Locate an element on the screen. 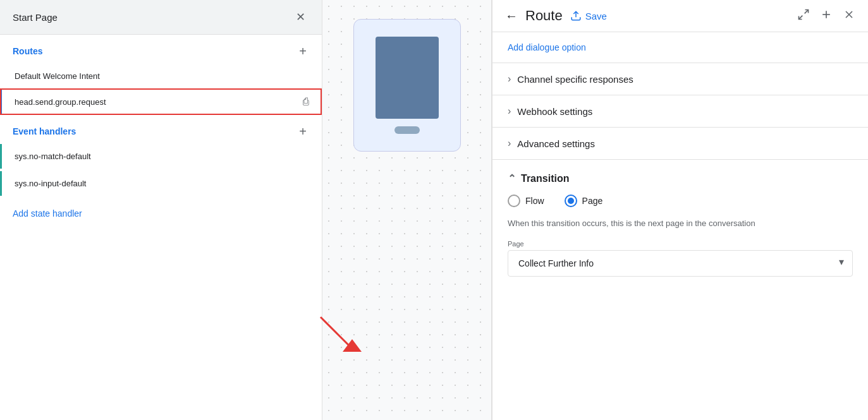  advanced-settings-section: › Advanced settings is located at coordinates (680, 144).